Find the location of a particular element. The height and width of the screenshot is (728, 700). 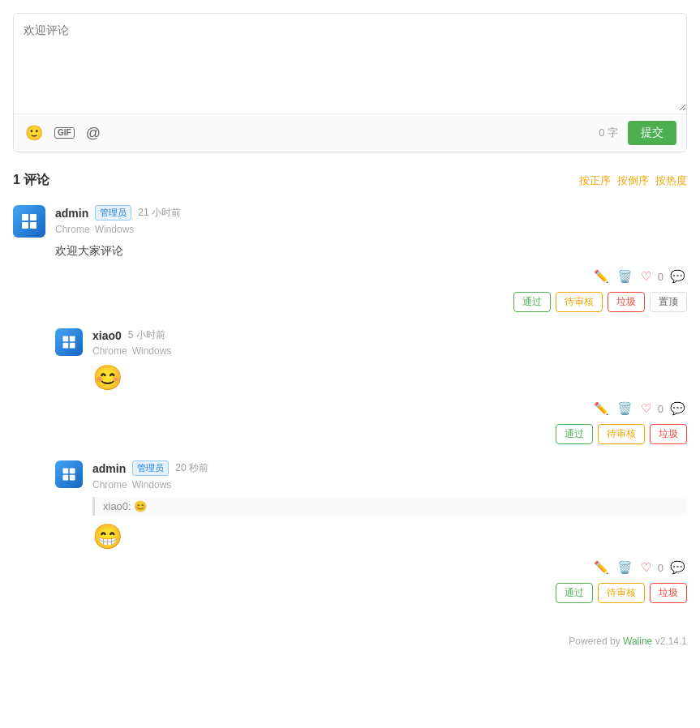

admin-actions: 通过 待审核 垃圾 置顶 is located at coordinates (371, 302).